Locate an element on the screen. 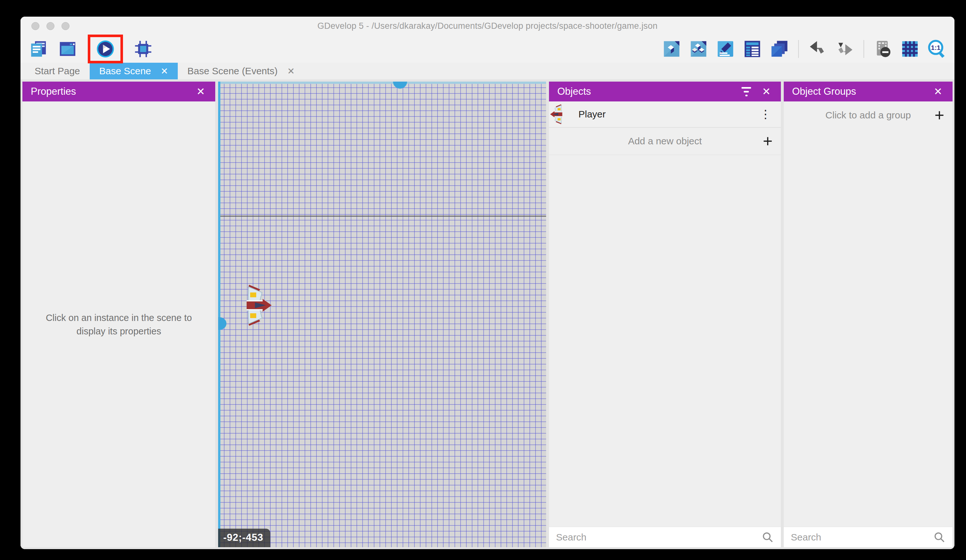  objects-search-input is located at coordinates (659, 537).